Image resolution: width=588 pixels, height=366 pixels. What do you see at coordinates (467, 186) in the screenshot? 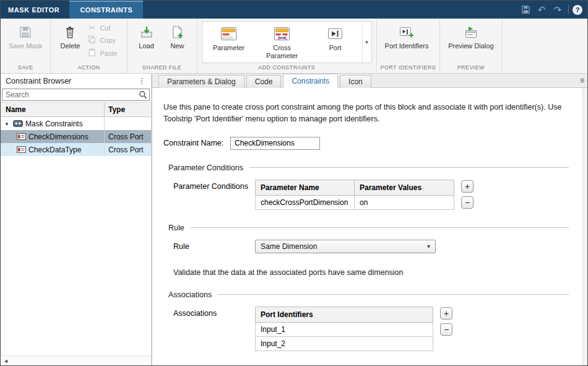
I see `add-parameter-condition-button: +` at bounding box center [467, 186].